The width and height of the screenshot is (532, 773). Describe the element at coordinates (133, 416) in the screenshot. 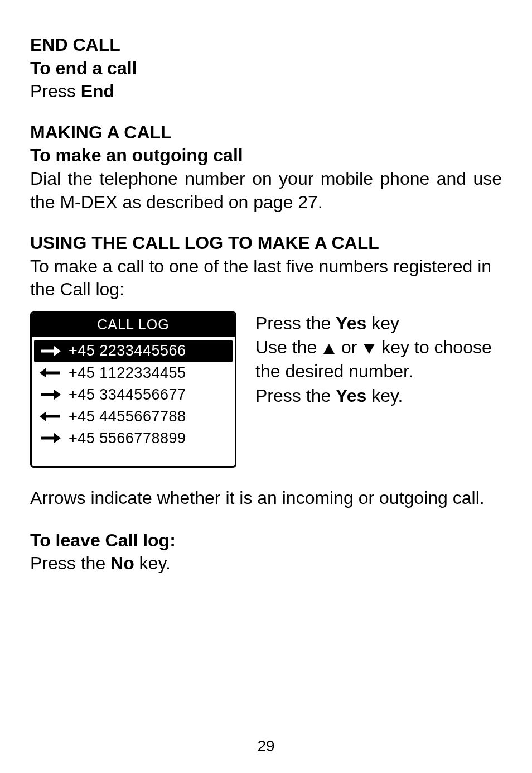

I see `calllog-entry: +45 4455667788` at that location.